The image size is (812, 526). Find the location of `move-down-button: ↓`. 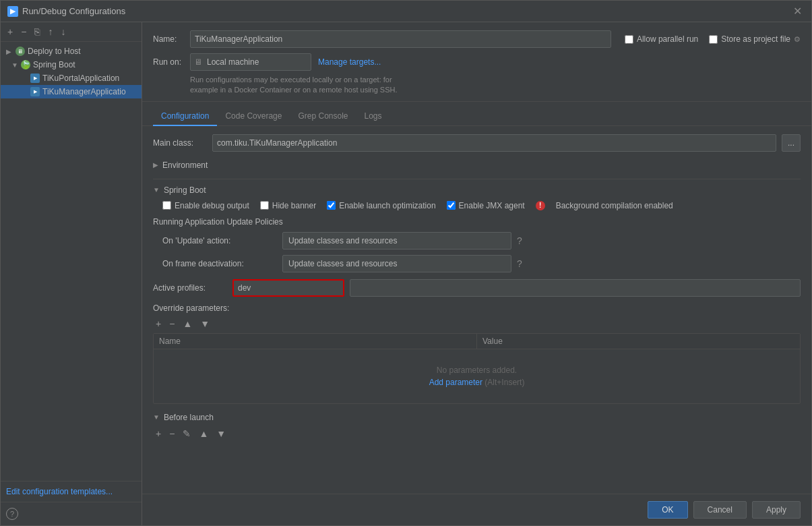

move-down-button: ↓ is located at coordinates (63, 32).